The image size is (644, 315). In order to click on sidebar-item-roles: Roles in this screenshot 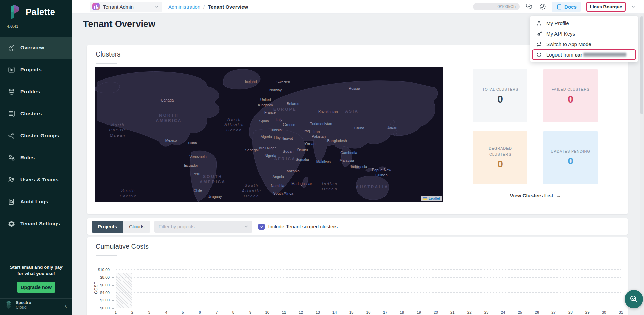, I will do `click(36, 158)`.